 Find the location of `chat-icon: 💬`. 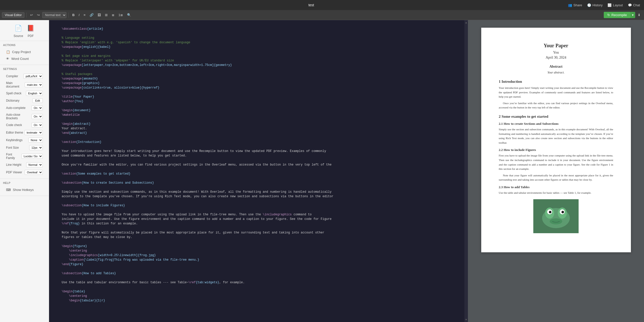

chat-icon: 💬 is located at coordinates (630, 5).